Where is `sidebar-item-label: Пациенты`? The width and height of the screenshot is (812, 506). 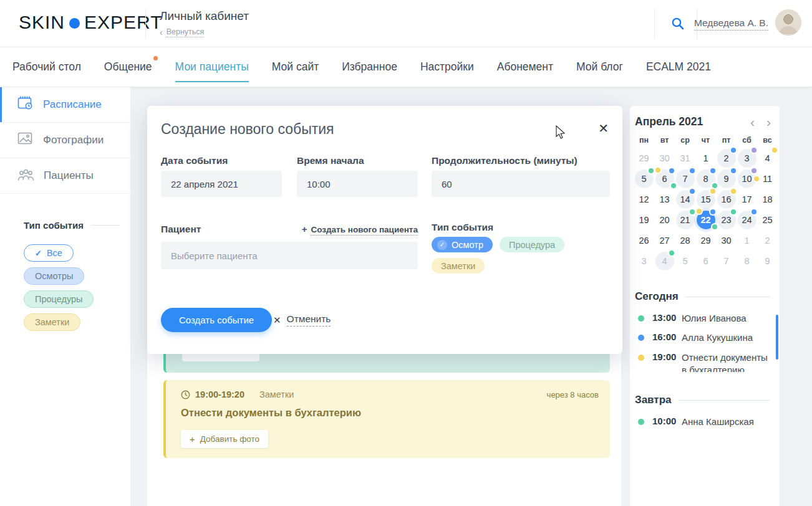 sidebar-item-label: Пациенты is located at coordinates (69, 176).